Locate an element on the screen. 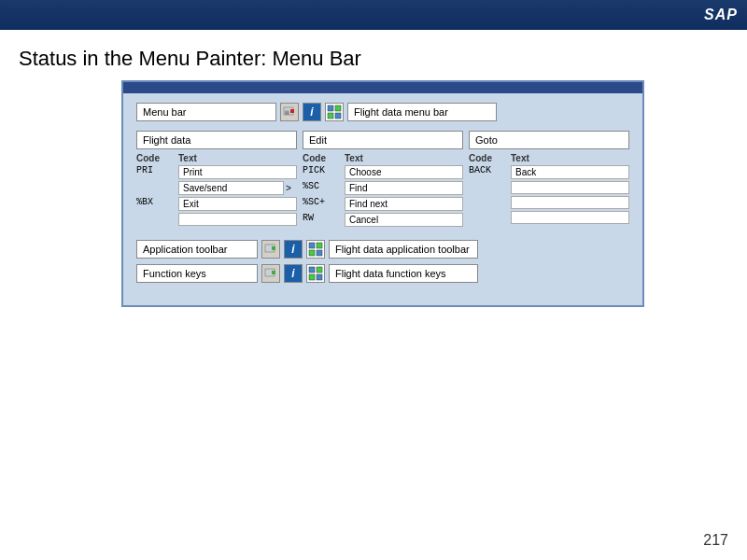 This screenshot has width=747, height=560. col2-row3: %SC+ Find next is located at coordinates (383, 203).